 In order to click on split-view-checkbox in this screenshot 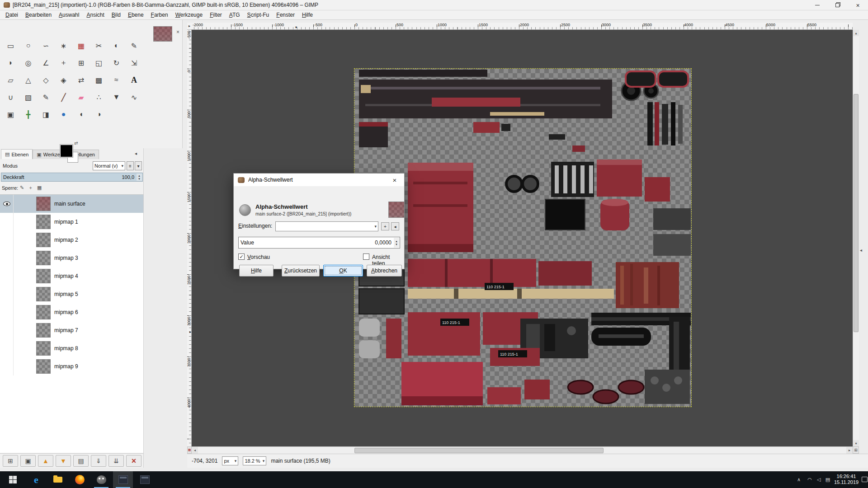, I will do `click(366, 257)`.